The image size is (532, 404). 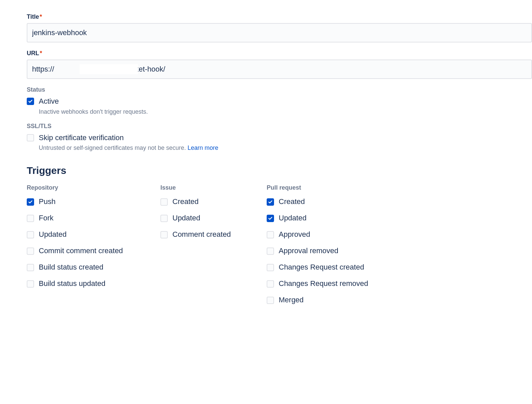 I want to click on trigger-list-pull-request: CreatedUpdatedApprovedApproval removedCh…, so click(x=327, y=251).